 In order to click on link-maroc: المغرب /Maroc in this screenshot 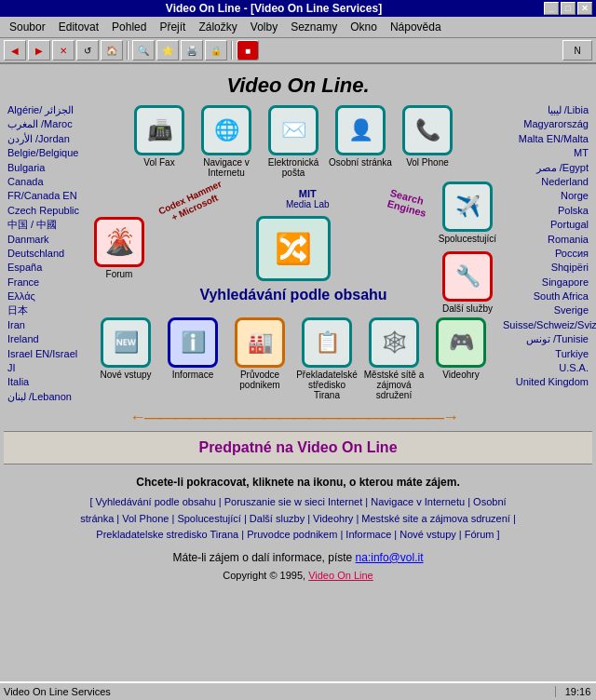, I will do `click(46, 125)`.